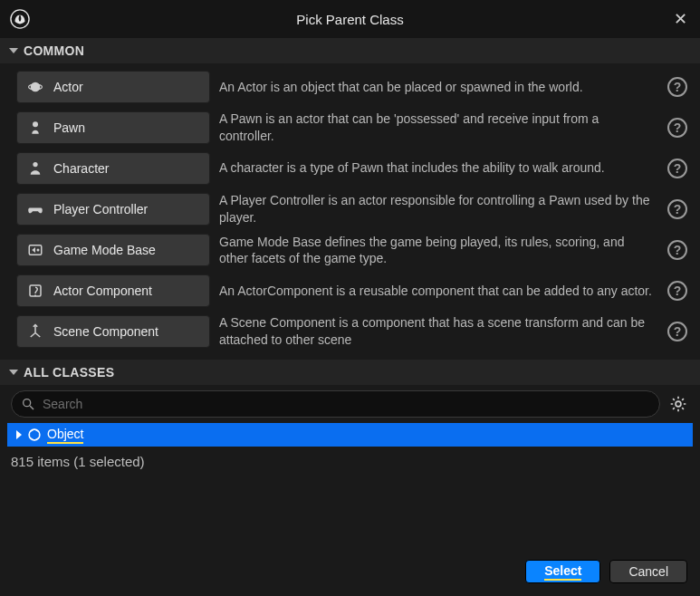  Describe the element at coordinates (350, 19) in the screenshot. I see `titlebar: Pick Parent Class ✕` at that location.